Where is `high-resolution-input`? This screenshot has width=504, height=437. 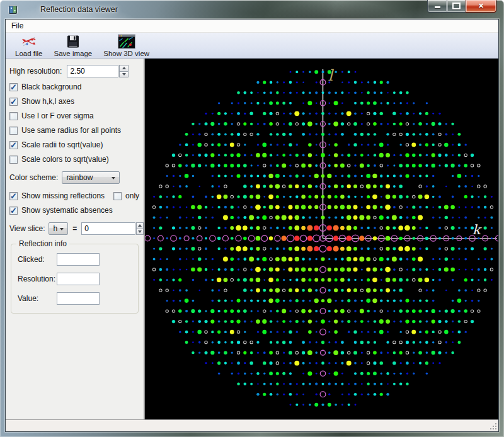
high-resolution-input is located at coordinates (93, 71).